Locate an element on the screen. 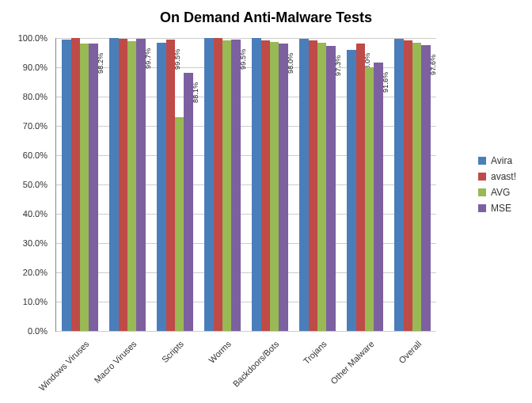 The height and width of the screenshot is (403, 532). y-tick-label: 40.0% is located at coordinates (25, 214).